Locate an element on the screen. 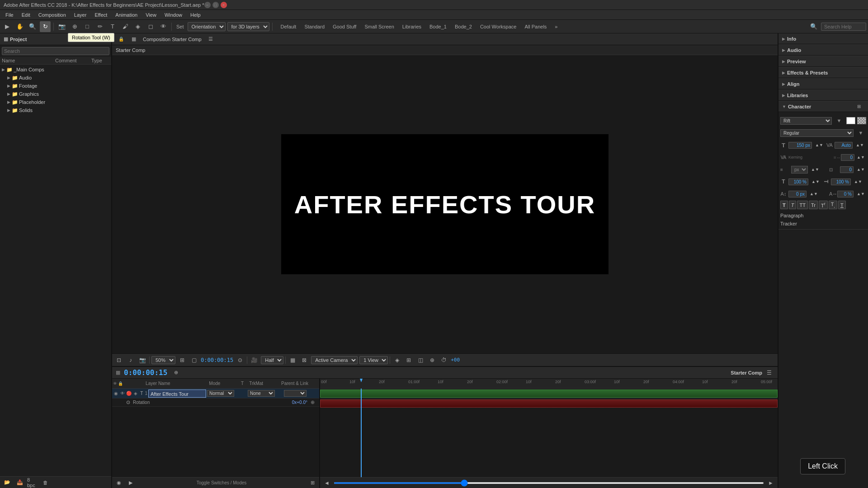  vc-fps: ⏱ is located at coordinates (444, 360).